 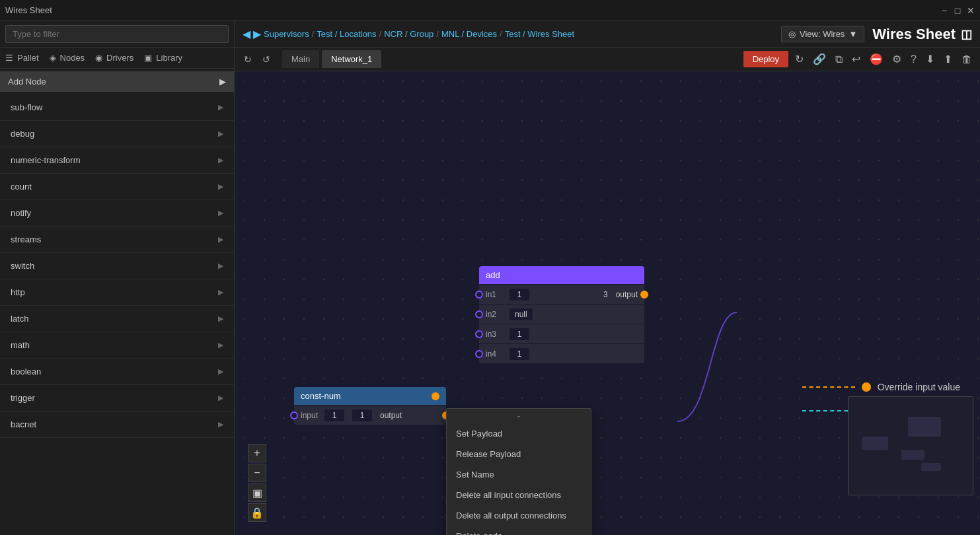 What do you see at coordinates (117, 134) in the screenshot?
I see `sidebar-item-debug: debug ▶` at bounding box center [117, 134].